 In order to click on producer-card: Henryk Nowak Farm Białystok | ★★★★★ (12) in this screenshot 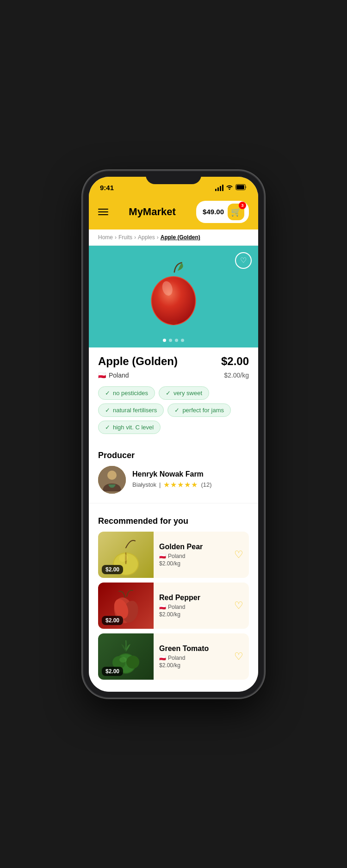, I will do `click(174, 480)`.